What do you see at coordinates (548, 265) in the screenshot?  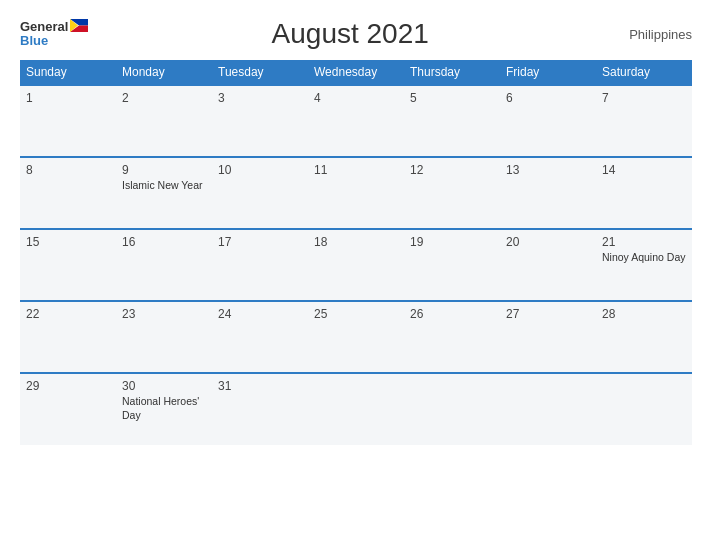 I see `calendar-cell: 20` at bounding box center [548, 265].